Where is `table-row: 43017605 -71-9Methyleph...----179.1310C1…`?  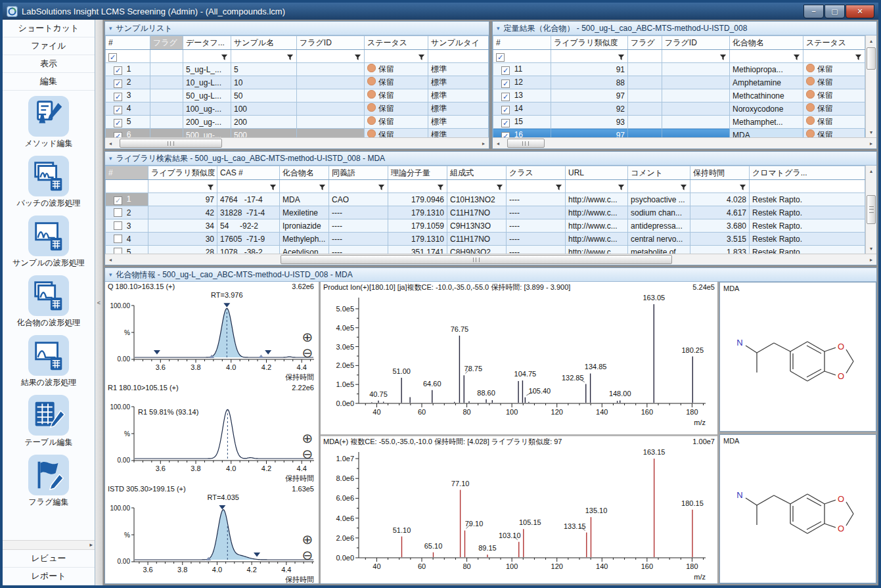 table-row: 43017605 -71-9Methyleph...----179.1310C1… is located at coordinates (486, 239).